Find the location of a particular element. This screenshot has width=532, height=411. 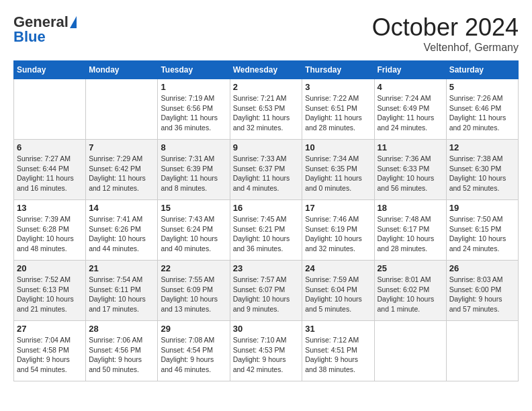

cell-content: Sunrise: 7:34 AM Sunset: 6:35 PM Dayligh… is located at coordinates (338, 173).